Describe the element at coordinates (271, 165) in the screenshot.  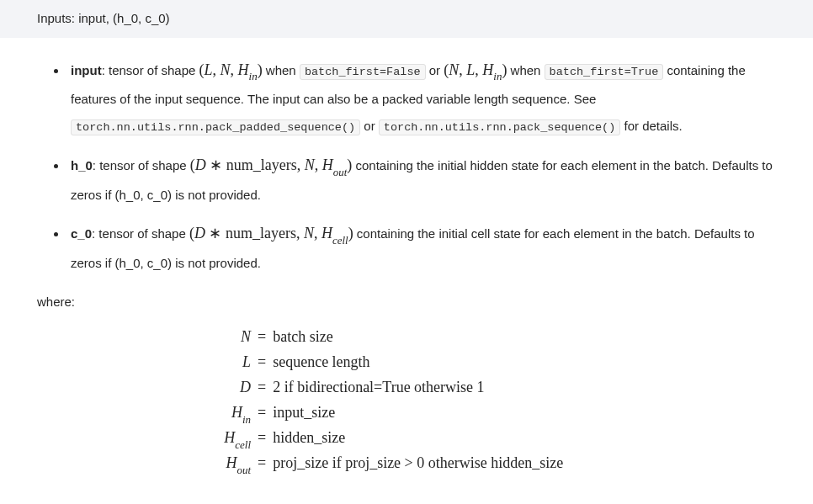
I see `param-h0-shape: (D ∗ num_layers, N, Hout)` at that location.